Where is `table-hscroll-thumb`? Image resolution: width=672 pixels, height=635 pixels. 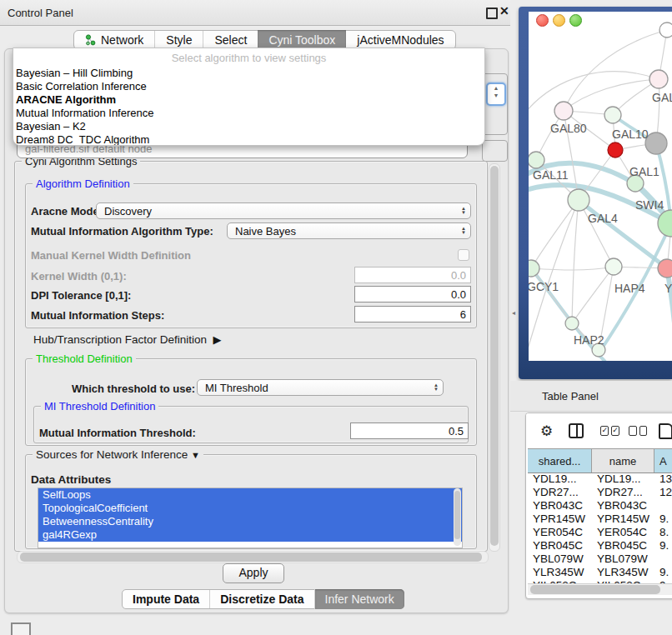 table-hscroll-thumb is located at coordinates (595, 590).